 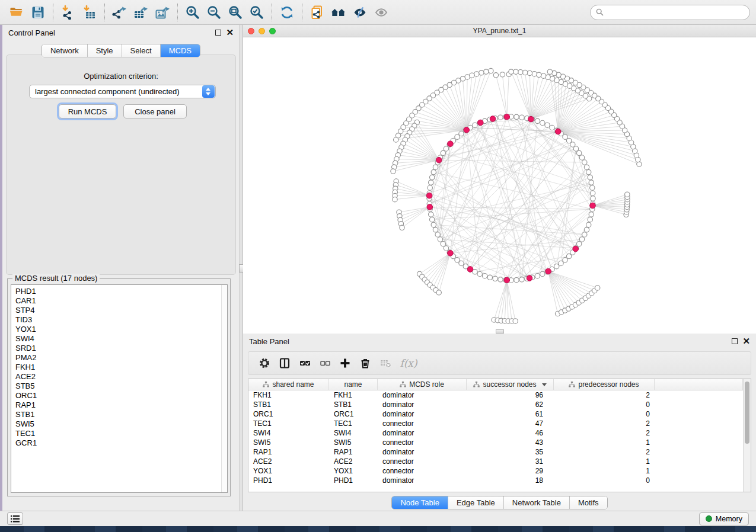 I want to click on save-button, so click(x=38, y=12).